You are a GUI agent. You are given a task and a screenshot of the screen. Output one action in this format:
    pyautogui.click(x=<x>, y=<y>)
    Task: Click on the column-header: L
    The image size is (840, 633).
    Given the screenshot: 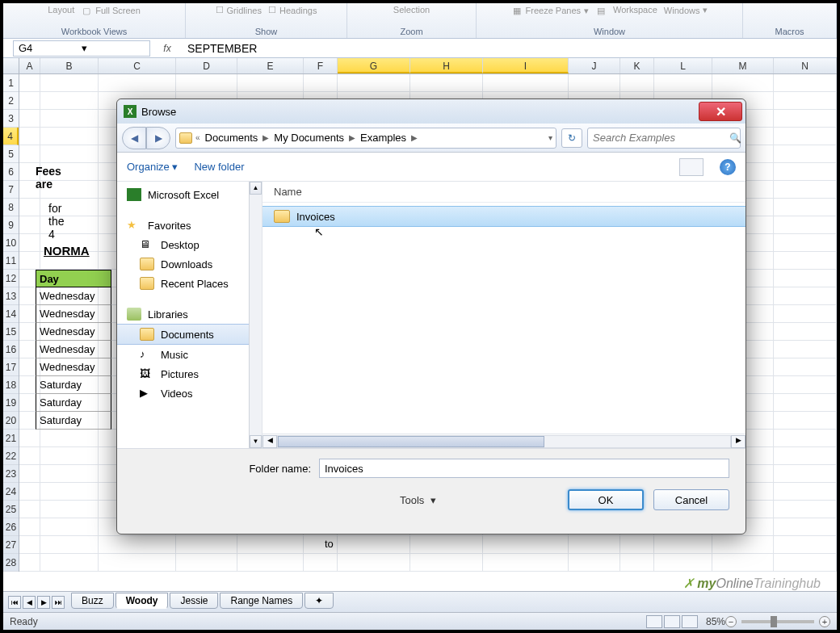 What is the action you would take?
    pyautogui.click(x=683, y=66)
    